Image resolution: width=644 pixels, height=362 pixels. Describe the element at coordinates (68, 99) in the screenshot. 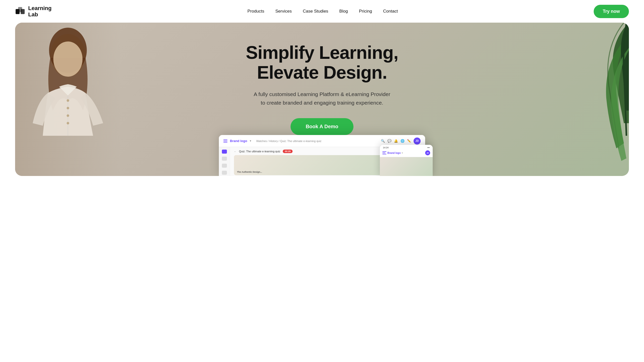

I see `hero-person-decoration` at that location.